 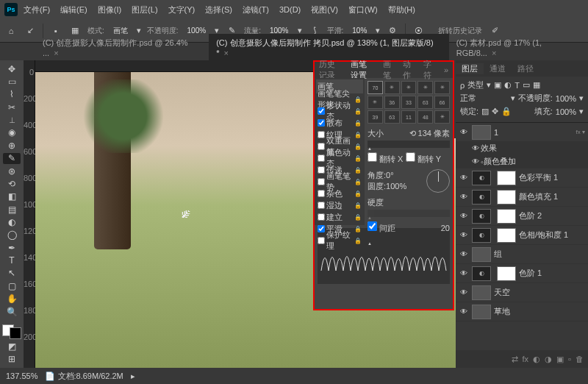 I want to click on blur-tool: ◐, so click(x=12, y=222).